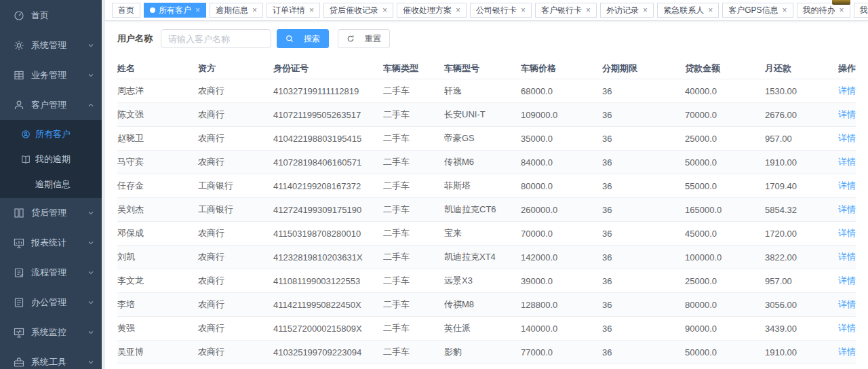 This screenshot has width=868, height=369. I want to click on sidebar-item-report-statistics: 报表统计, so click(51, 243).